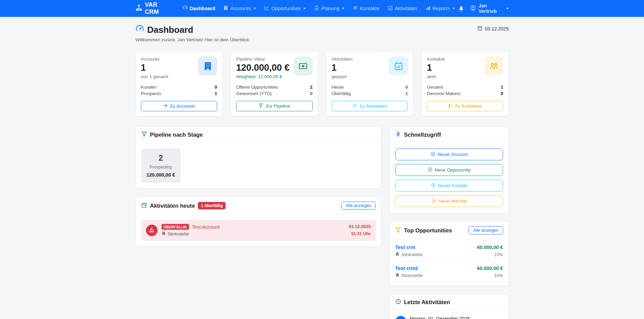 The height and width of the screenshot is (319, 644). Describe the element at coordinates (358, 206) in the screenshot. I see `activities-view-all-button: Alle anzeigen` at that location.